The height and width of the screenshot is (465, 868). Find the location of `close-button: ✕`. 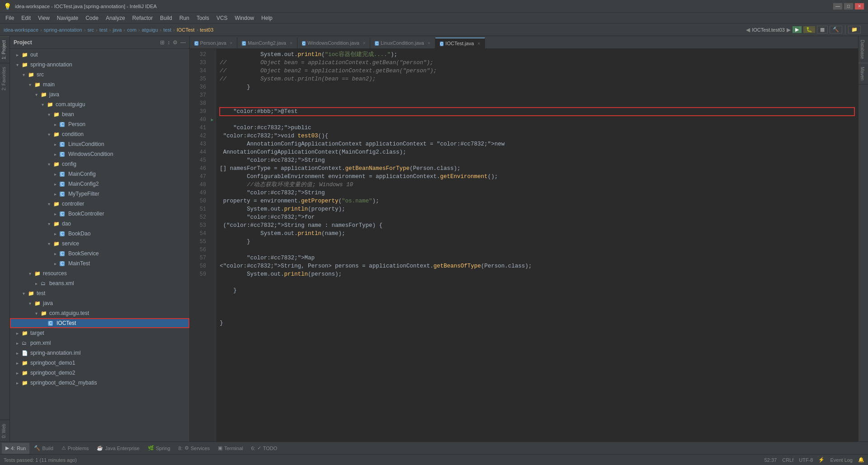

close-button: ✕ is located at coordinates (859, 6).